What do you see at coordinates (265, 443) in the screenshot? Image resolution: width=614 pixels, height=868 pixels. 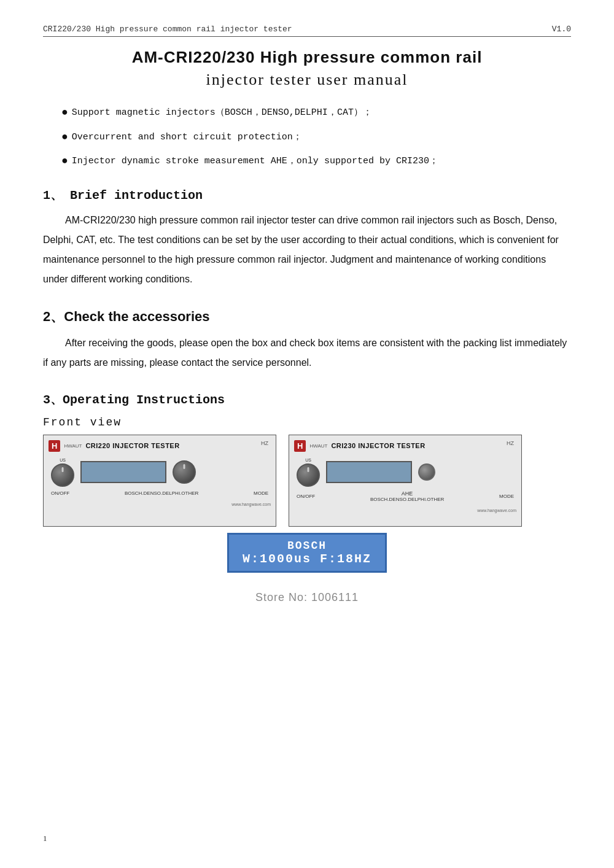 I see `hz-label-220: HZ` at bounding box center [265, 443].